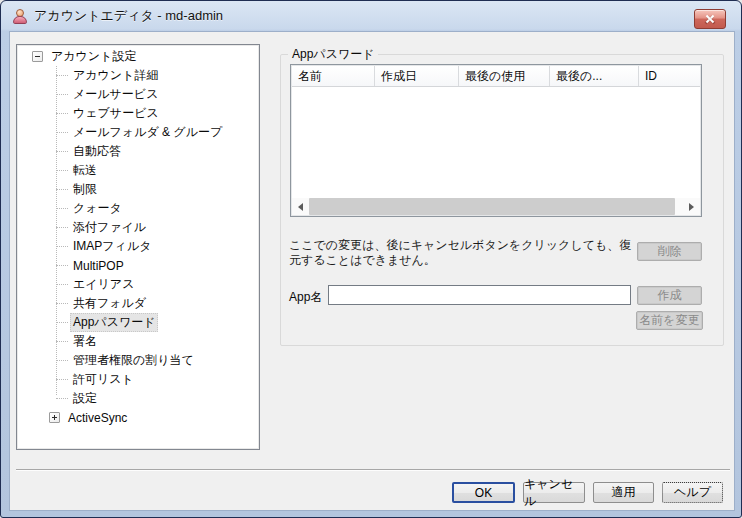 This screenshot has width=742, height=518. What do you see at coordinates (492, 206) in the screenshot?
I see `scrollbar-thumb` at bounding box center [492, 206].